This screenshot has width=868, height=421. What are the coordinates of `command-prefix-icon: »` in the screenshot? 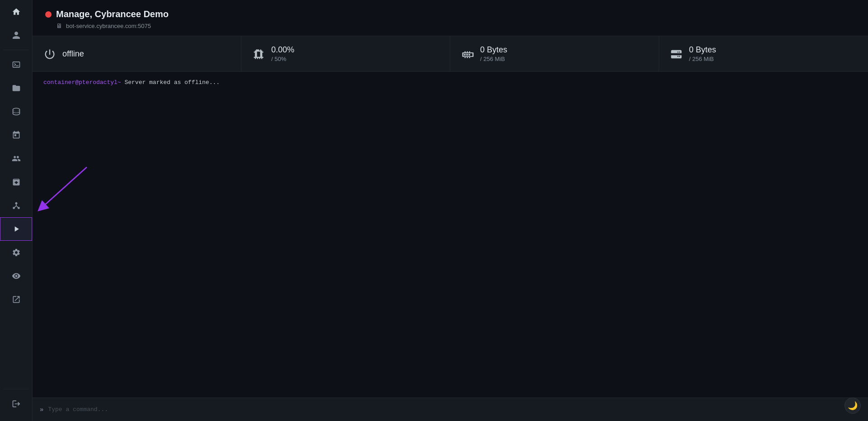 It's located at (42, 410).